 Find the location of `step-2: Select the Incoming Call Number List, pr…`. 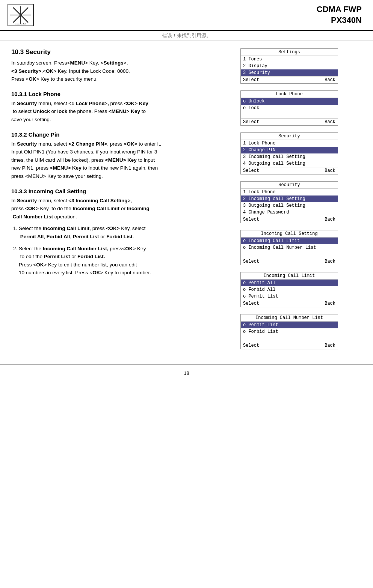

step-2: Select the Incoming Call Number List, pr… is located at coordinates (124, 261).